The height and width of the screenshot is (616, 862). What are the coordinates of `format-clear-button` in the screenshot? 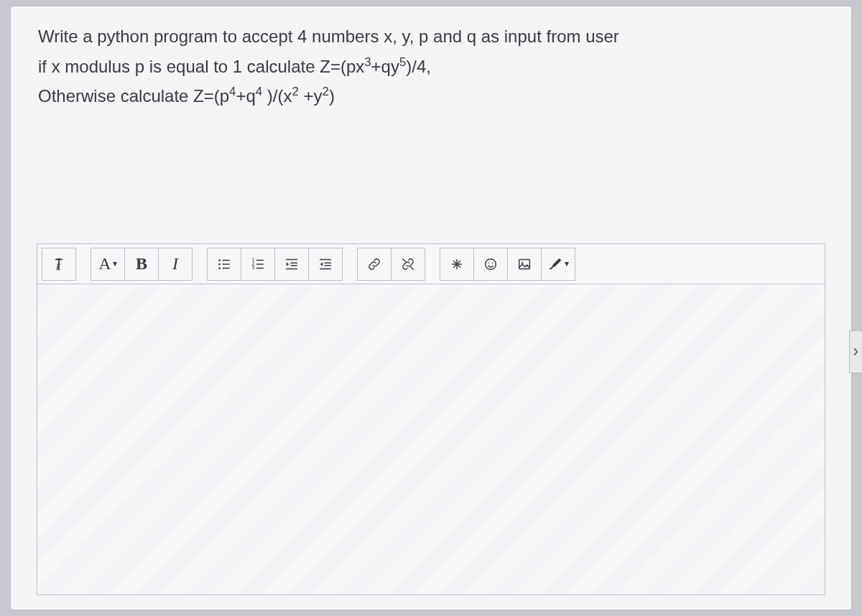 It's located at (59, 264).